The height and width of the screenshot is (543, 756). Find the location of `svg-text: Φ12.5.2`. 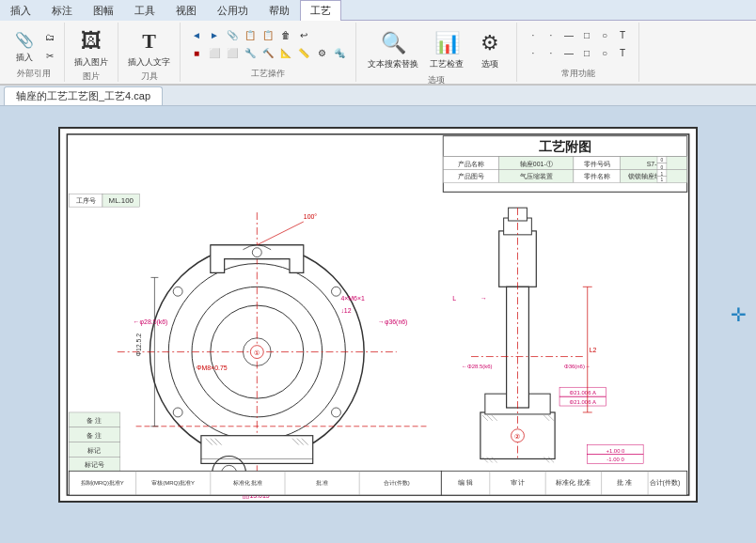

svg-text: Φ12.5.2 is located at coordinates (139, 346).